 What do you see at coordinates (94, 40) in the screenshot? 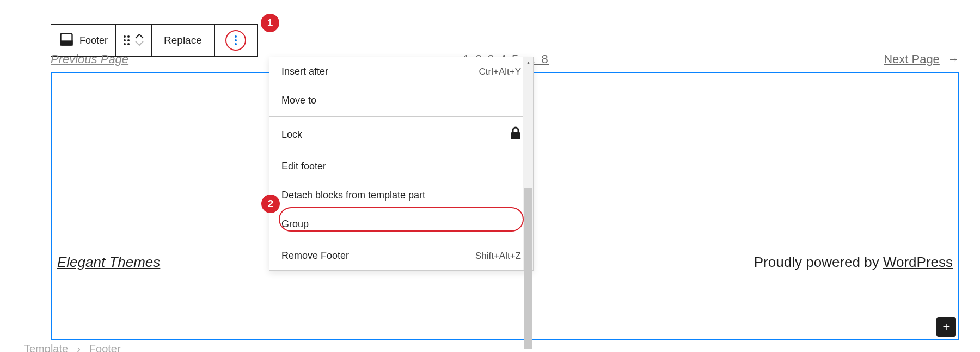
I see `block-label: Footer` at bounding box center [94, 40].